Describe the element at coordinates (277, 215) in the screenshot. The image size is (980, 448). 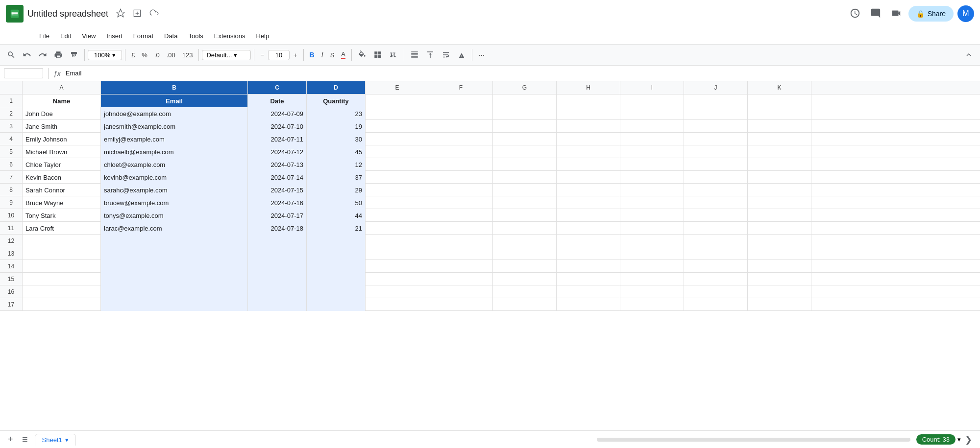
I see `cell-c10: 2024-07-17` at that location.